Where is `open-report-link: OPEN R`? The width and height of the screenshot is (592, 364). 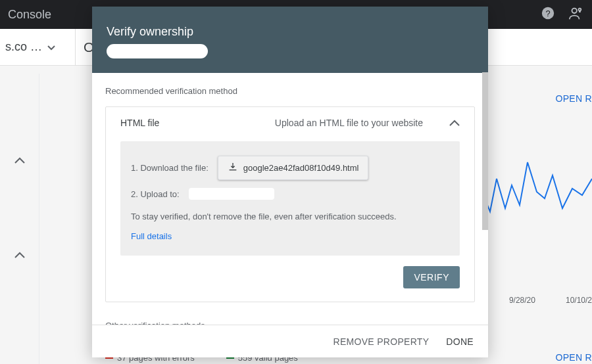 open-report-link: OPEN R is located at coordinates (574, 357).